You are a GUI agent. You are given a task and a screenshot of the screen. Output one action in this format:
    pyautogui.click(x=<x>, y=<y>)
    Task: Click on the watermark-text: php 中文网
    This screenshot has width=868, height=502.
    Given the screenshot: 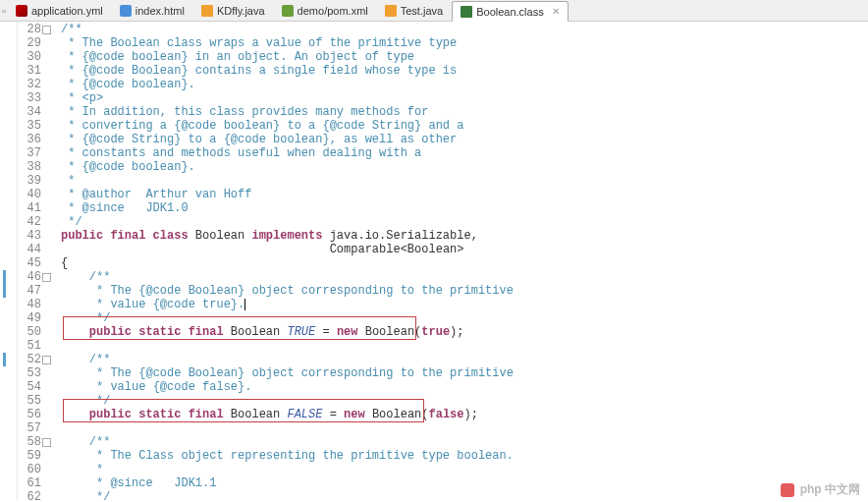 What is the action you would take?
    pyautogui.click(x=831, y=489)
    